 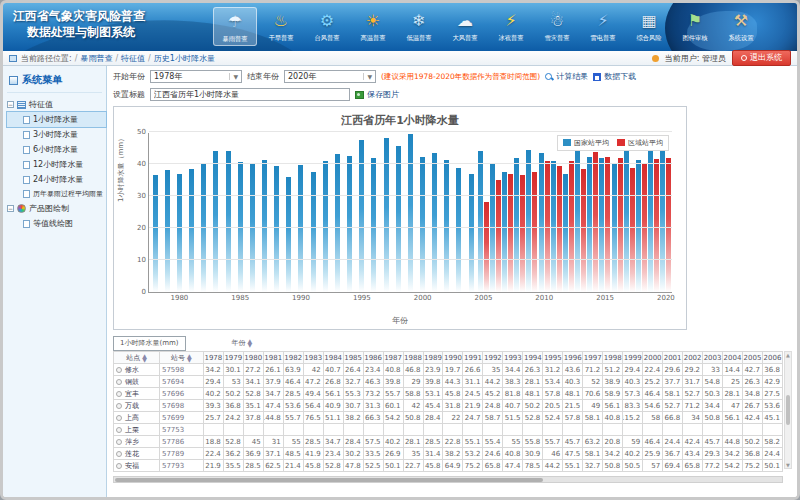 I want to click on year-column-header: 1983, so click(x=314, y=358).